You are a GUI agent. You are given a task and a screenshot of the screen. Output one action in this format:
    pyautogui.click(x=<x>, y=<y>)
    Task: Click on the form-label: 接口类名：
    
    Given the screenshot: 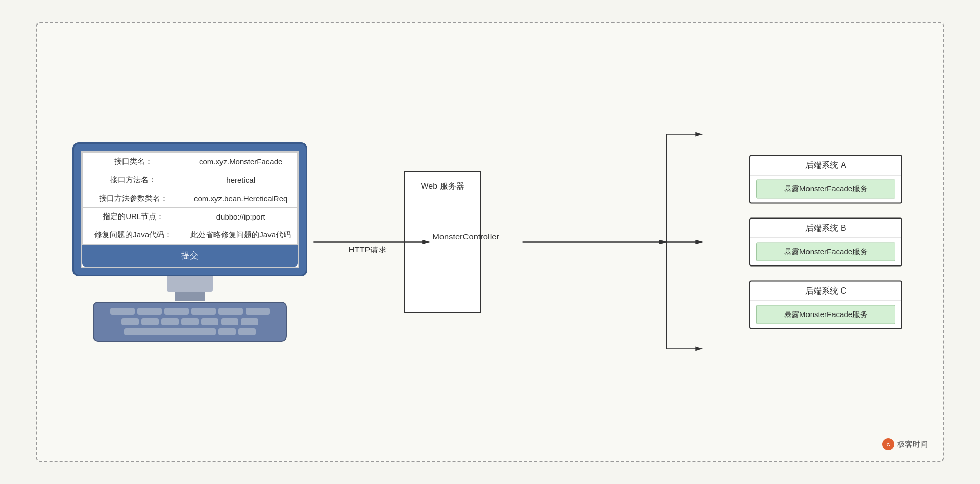 What is the action you would take?
    pyautogui.click(x=134, y=162)
    